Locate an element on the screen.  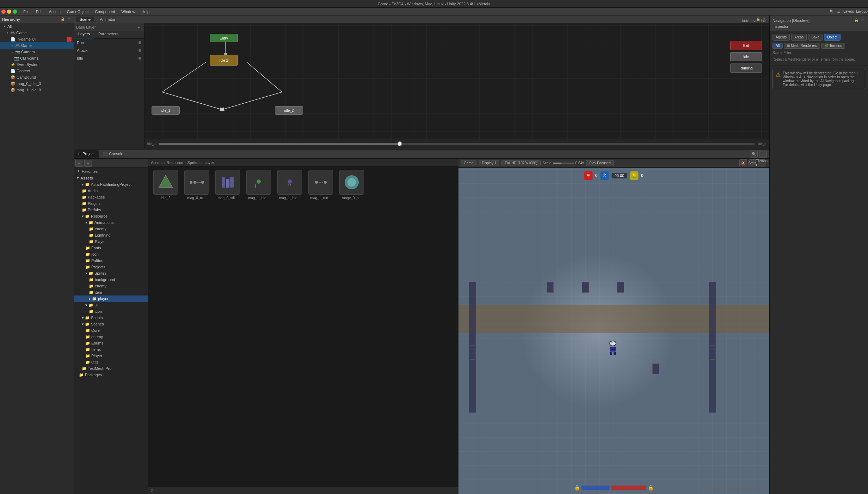
layout-button: Layout is located at coordinates (861, 11).